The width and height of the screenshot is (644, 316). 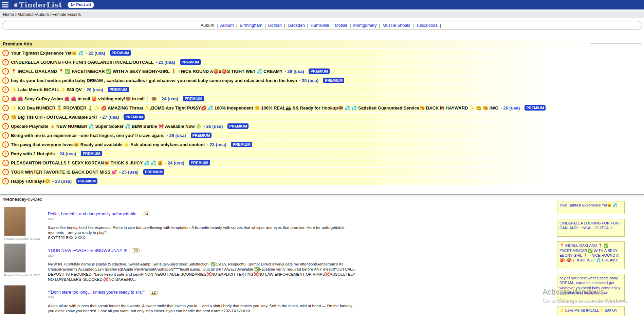 I want to click on premium-ad-title: Upscale Playmate 🔺 NEW NUMBER 💦 Super So…, so click(x=106, y=126).